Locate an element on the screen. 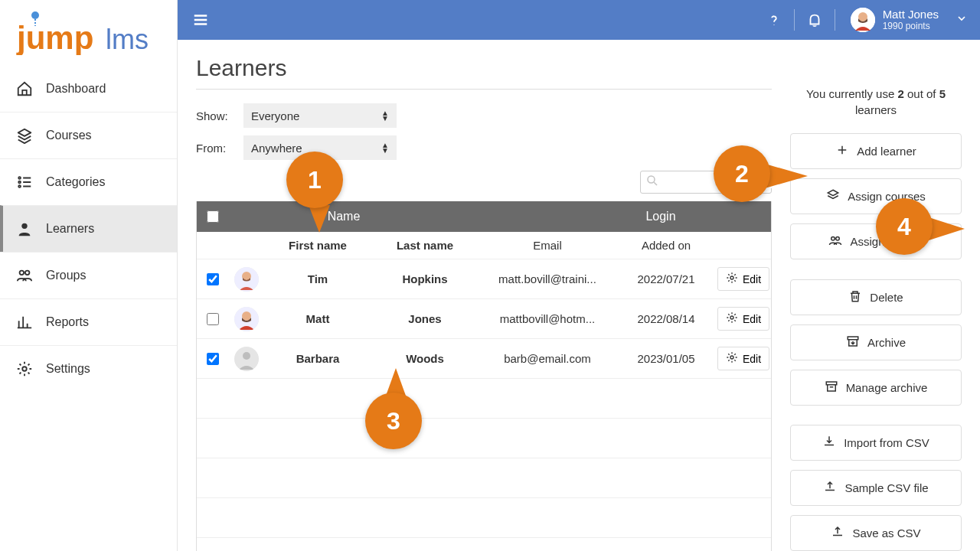  upload-icon is located at coordinates (830, 488).